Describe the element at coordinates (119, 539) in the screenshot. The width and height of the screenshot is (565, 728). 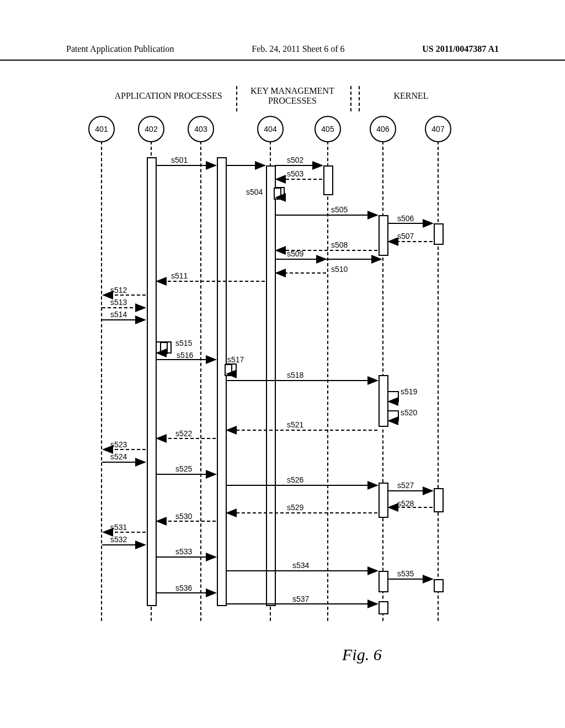
I see `msg-s532: s532` at that location.